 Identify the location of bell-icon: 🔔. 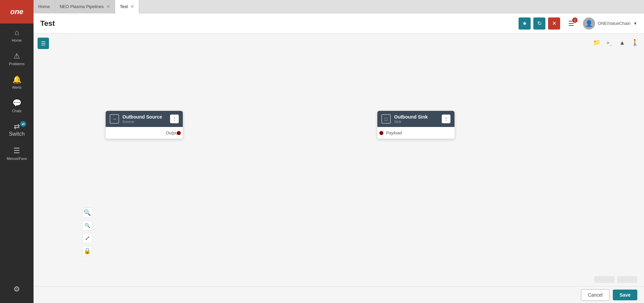
(17, 80).